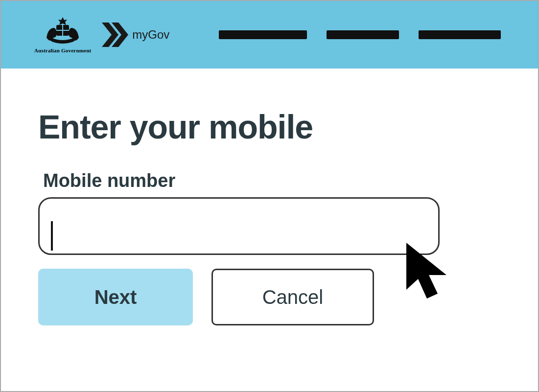 This screenshot has height=392, width=539. I want to click on cancel-button-label: Cancel, so click(293, 298).